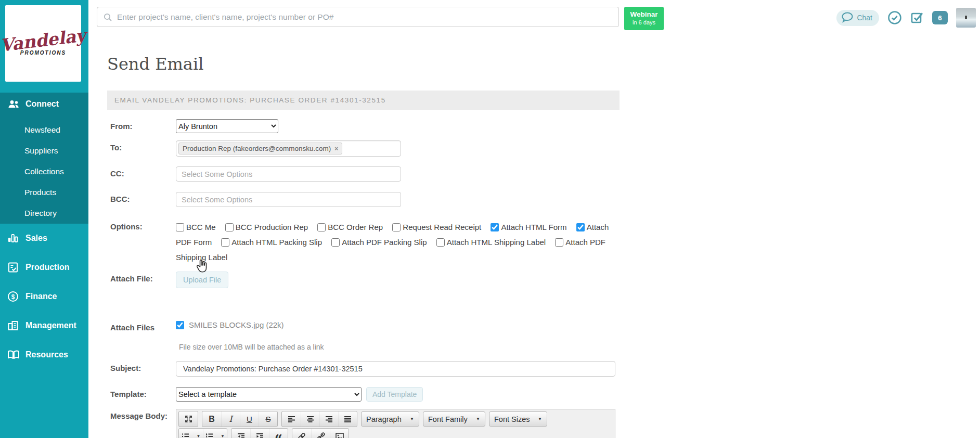 The height and width of the screenshot is (438, 980). What do you see at coordinates (320, 433) in the screenshot?
I see `unlink-icon` at bounding box center [320, 433].